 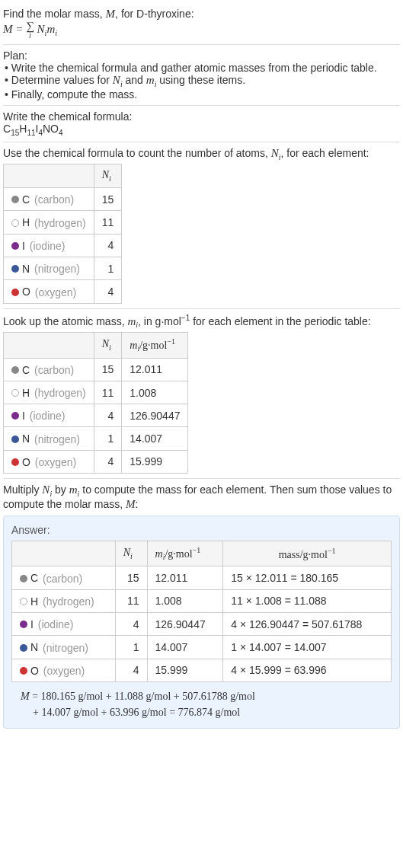 What do you see at coordinates (201, 68) in the screenshot?
I see `plan-bullet-1: • Write the chemical formula and gather …` at bounding box center [201, 68].